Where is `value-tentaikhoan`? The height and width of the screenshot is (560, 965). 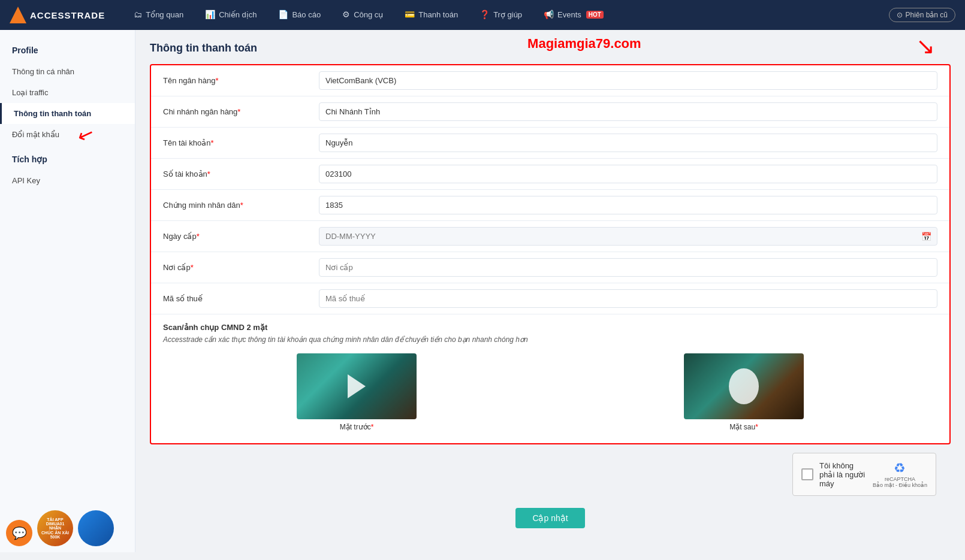 value-tentaikhoan is located at coordinates (628, 143).